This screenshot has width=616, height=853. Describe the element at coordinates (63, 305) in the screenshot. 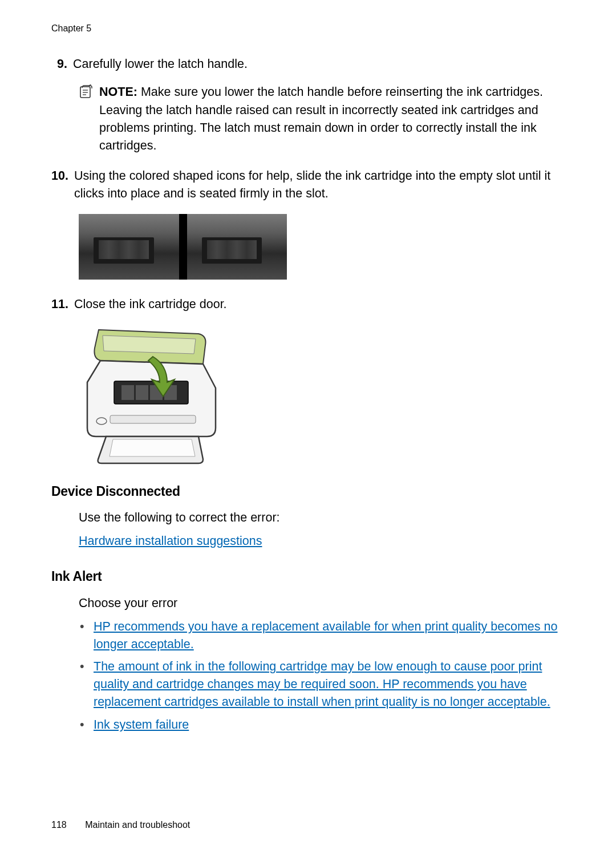

I see `step-11-number: 11.` at that location.